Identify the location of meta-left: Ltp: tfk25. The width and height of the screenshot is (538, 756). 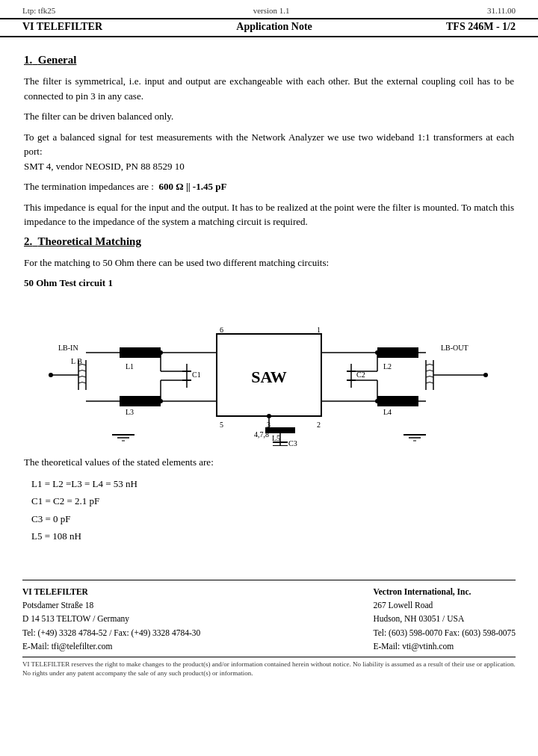
(39, 10).